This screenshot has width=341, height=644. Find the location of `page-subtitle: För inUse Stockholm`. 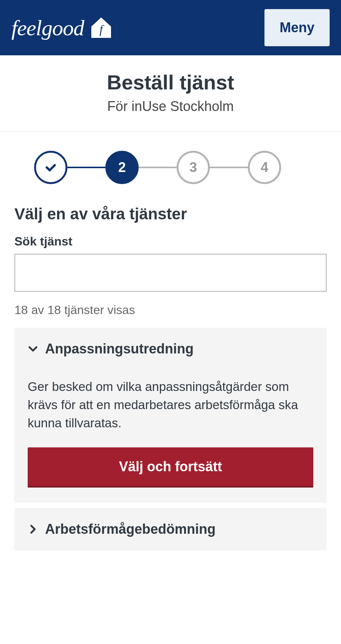

page-subtitle: För inUse Stockholm is located at coordinates (170, 106).